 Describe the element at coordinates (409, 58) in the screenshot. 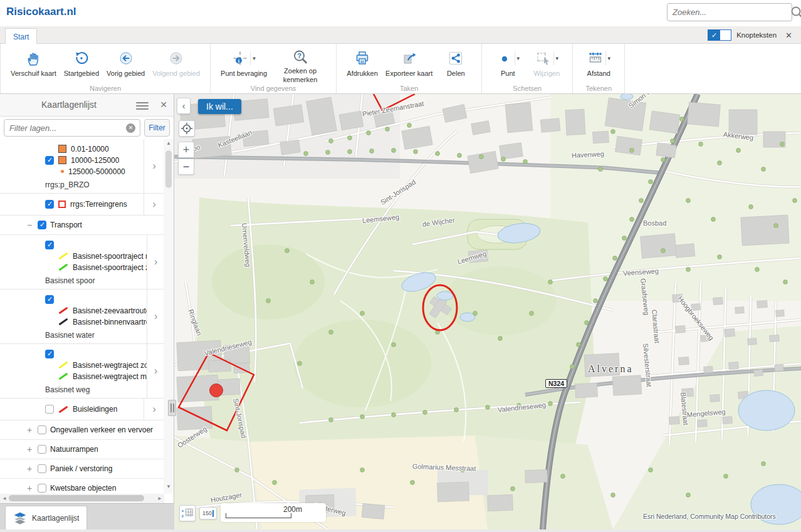

I see `export-map-icon` at that location.